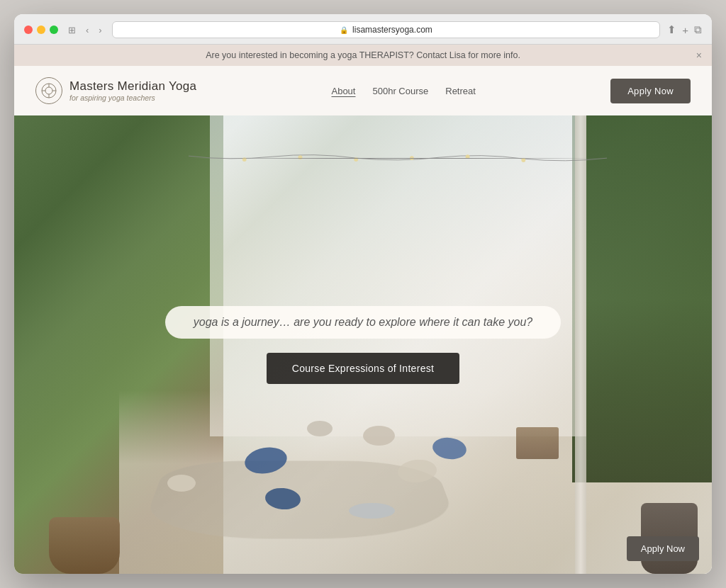 This screenshot has width=726, height=588. I want to click on logo-area: Masters Meridian Yoga for aspiring yoga …, so click(116, 91).